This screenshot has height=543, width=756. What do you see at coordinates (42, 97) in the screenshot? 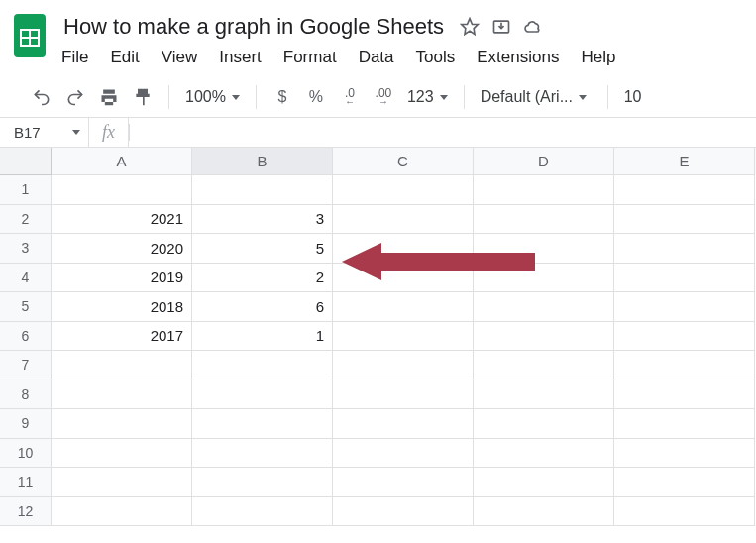
I see `undo-button` at bounding box center [42, 97].